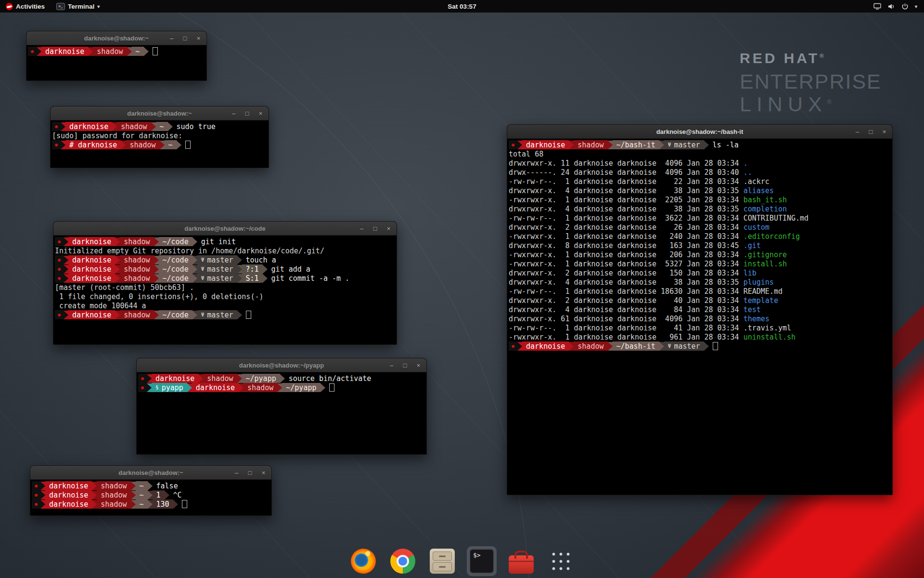 Image resolution: width=924 pixels, height=578 pixels. I want to click on terminal-text: sudo true, so click(196, 127).